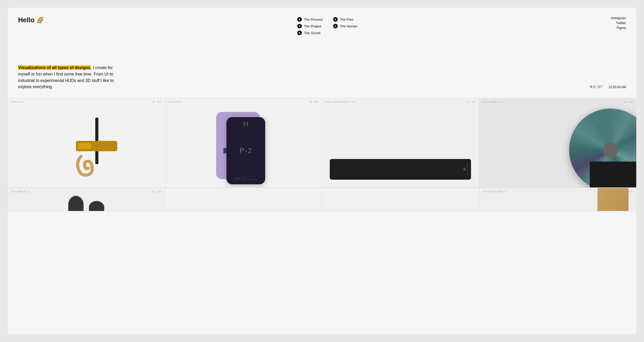  Describe the element at coordinates (300, 33) in the screenshot. I see `plus-icon-sound` at that location.